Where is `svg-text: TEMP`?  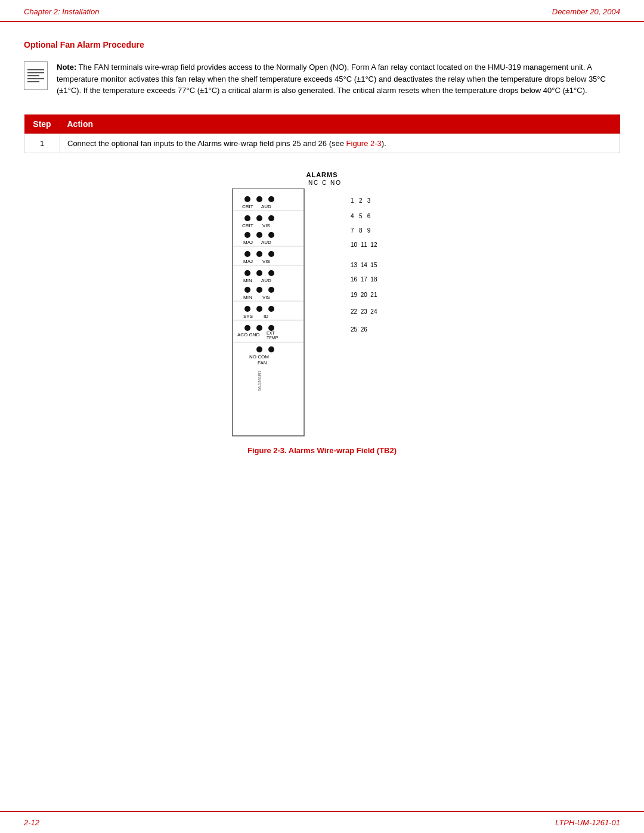 svg-text: TEMP is located at coordinates (273, 337).